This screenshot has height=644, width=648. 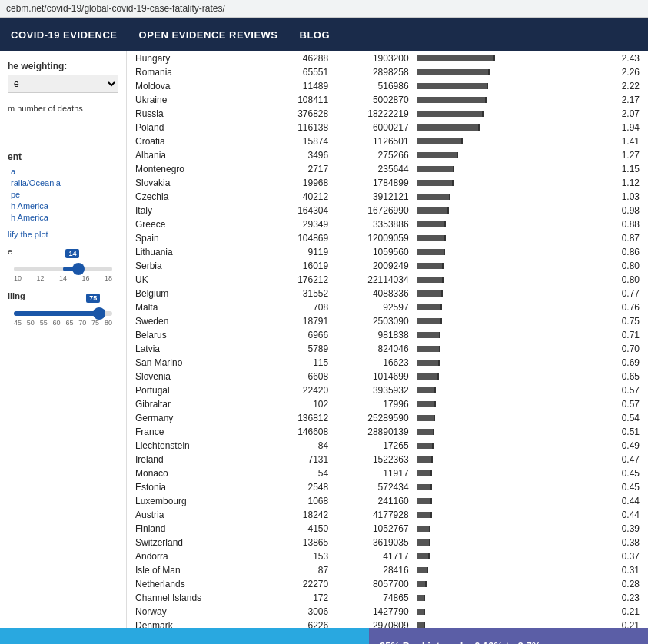 I want to click on rate-cell: 2.22, so click(x=618, y=86).